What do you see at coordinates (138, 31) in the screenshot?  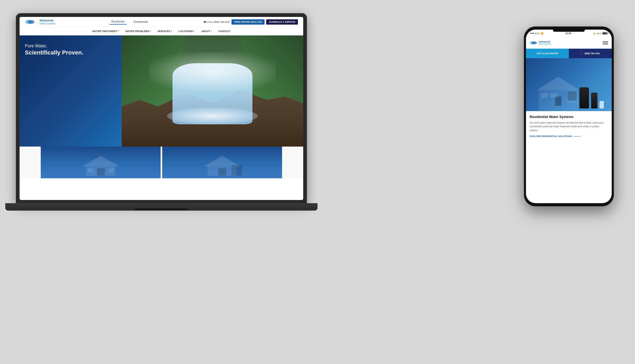 I see `nav-water-problems: WATER PROBLEMS ▾` at bounding box center [138, 31].